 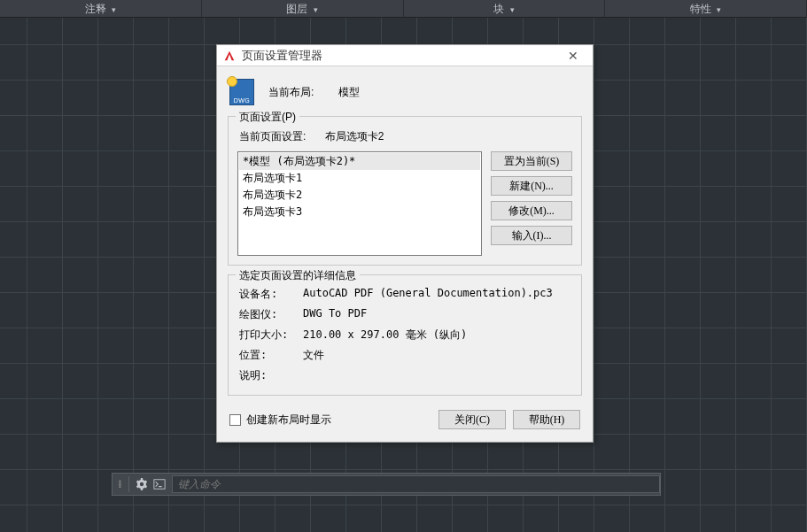 I want to click on help-button: 帮助(H), so click(x=547, y=420).